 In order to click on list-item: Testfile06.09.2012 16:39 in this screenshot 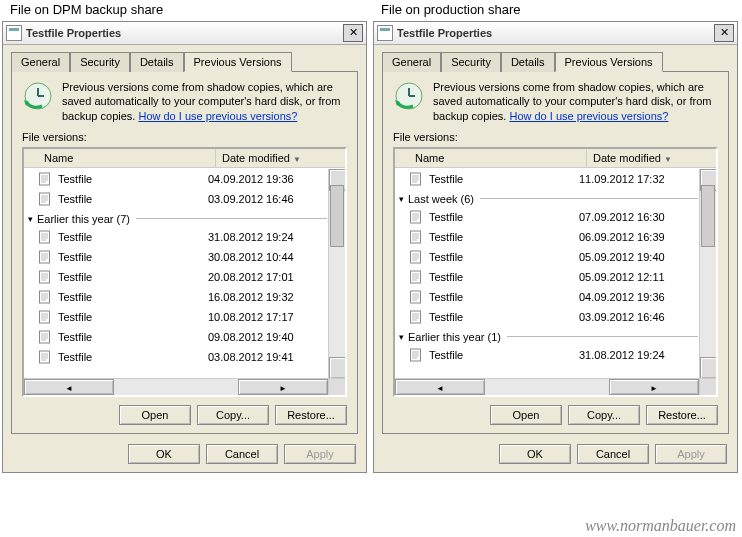, I will do `click(548, 237)`.